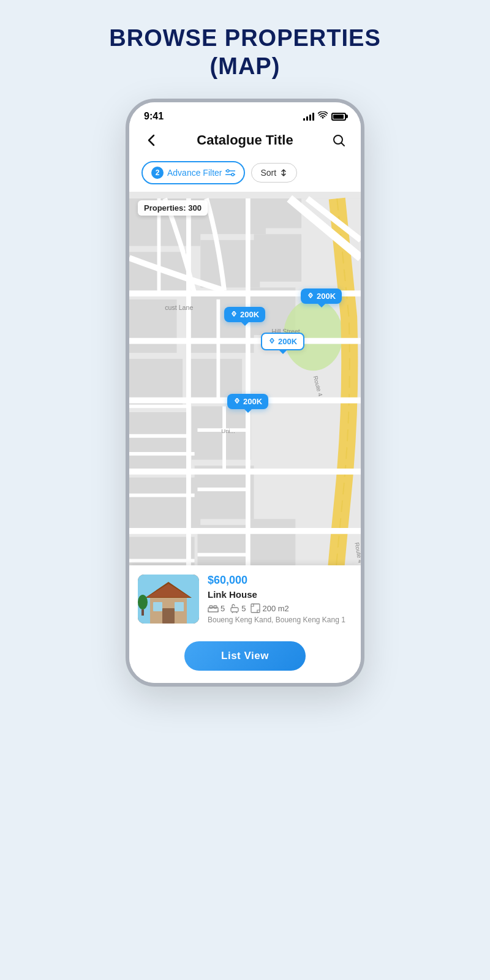 The width and height of the screenshot is (490, 980). I want to click on page-title: BROWSE PROPERTIES (MAP), so click(245, 53).